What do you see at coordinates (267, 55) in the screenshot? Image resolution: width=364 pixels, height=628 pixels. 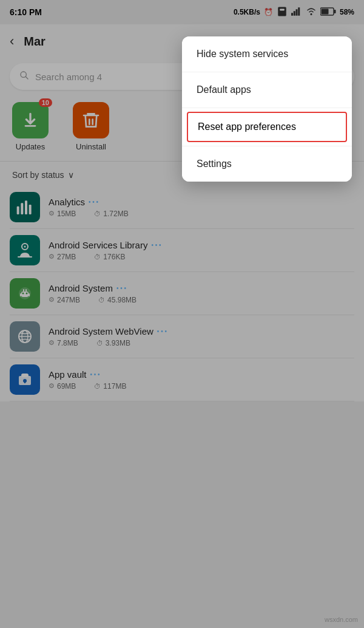 I see `menu-item-hide-system: Hide system services` at bounding box center [267, 55].